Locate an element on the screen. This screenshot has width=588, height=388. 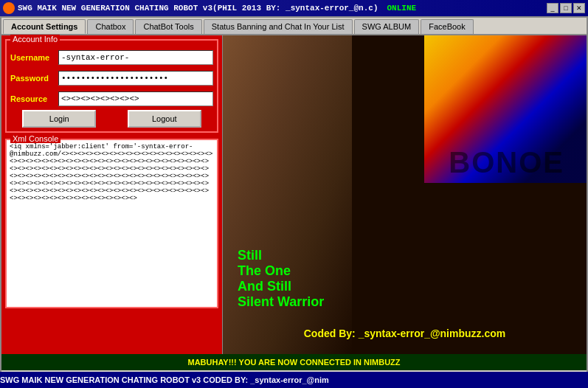
text-overlay: Still The One And Still Silent Warrior is located at coordinates (280, 279).